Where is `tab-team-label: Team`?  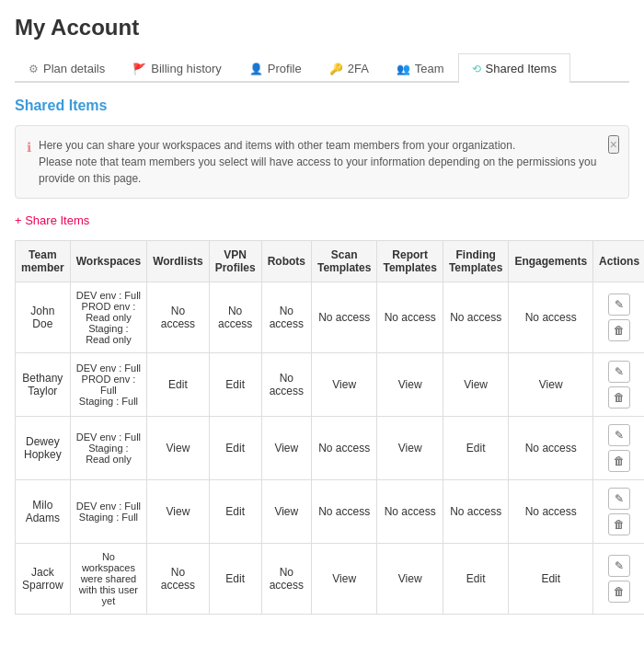 tab-team-label: Team is located at coordinates (430, 68).